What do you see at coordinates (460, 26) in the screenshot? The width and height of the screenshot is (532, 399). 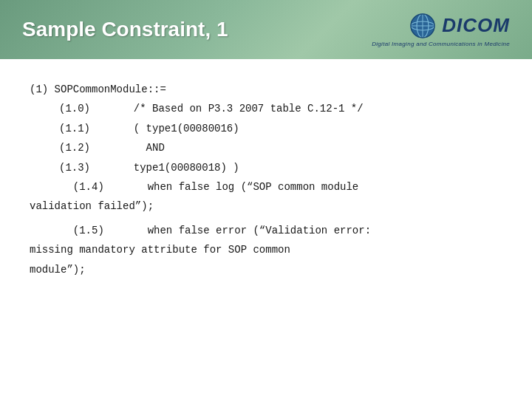 I see `dicom-logo: DICOM` at bounding box center [460, 26].